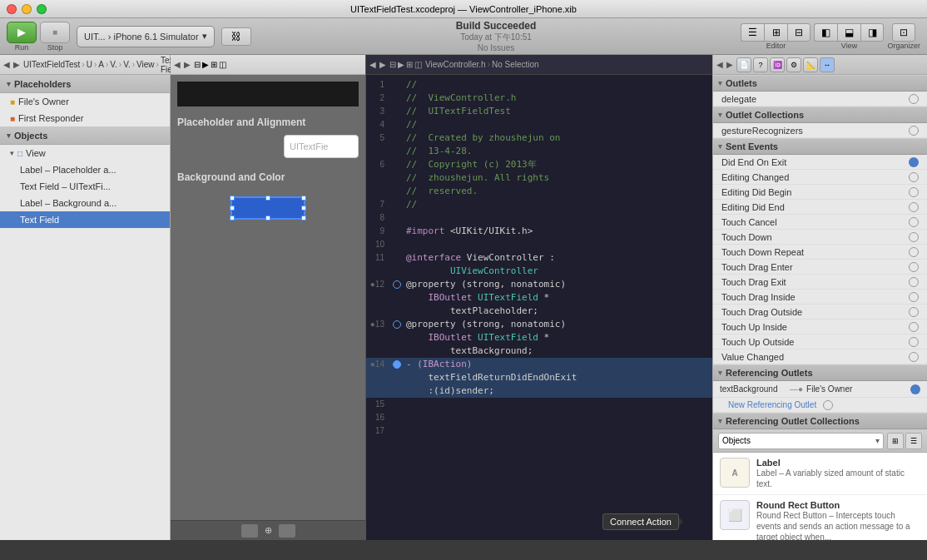  I want to click on handle-tr, so click(304, 198).